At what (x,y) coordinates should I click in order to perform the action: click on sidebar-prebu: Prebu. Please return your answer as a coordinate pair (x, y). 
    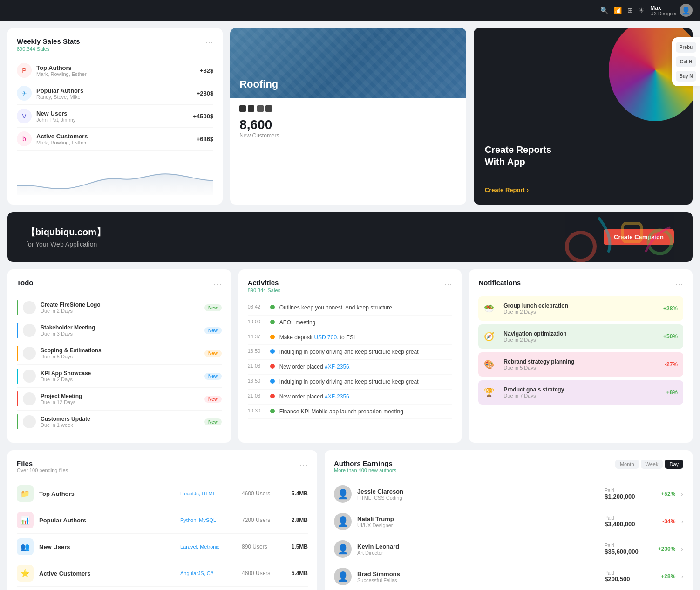
    Looking at the image, I should click on (686, 48).